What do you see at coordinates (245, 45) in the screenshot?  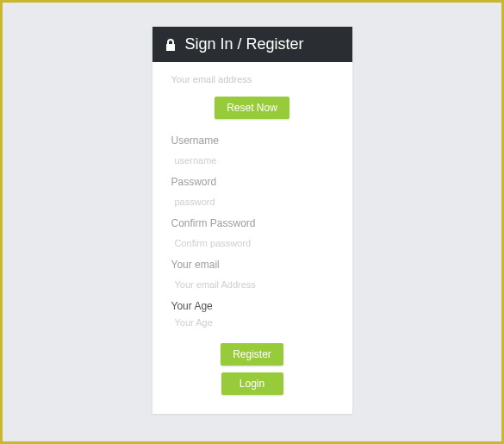 I see `card-title: Sign In / Register` at bounding box center [245, 45].